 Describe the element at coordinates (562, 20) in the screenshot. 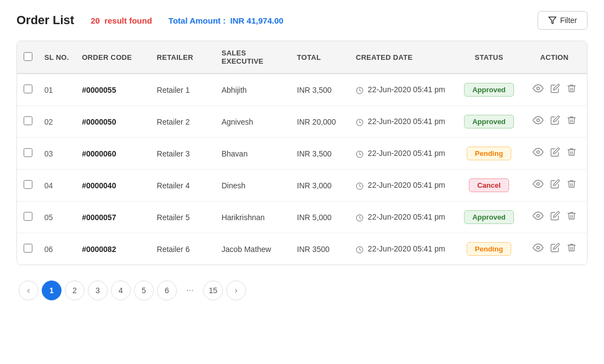

I see `filter-button: Filter` at that location.